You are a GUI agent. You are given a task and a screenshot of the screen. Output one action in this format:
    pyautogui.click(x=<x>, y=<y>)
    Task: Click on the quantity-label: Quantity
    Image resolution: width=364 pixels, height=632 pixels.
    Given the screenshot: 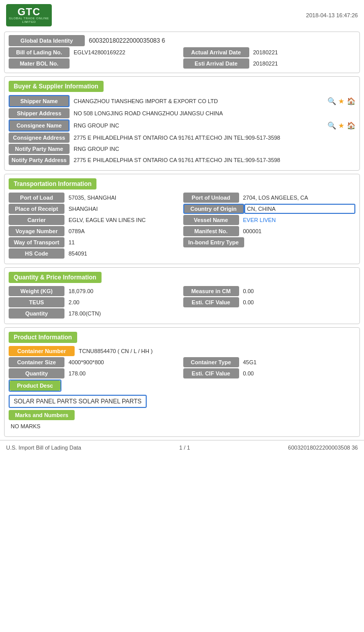 What is the action you would take?
    pyautogui.click(x=37, y=313)
    